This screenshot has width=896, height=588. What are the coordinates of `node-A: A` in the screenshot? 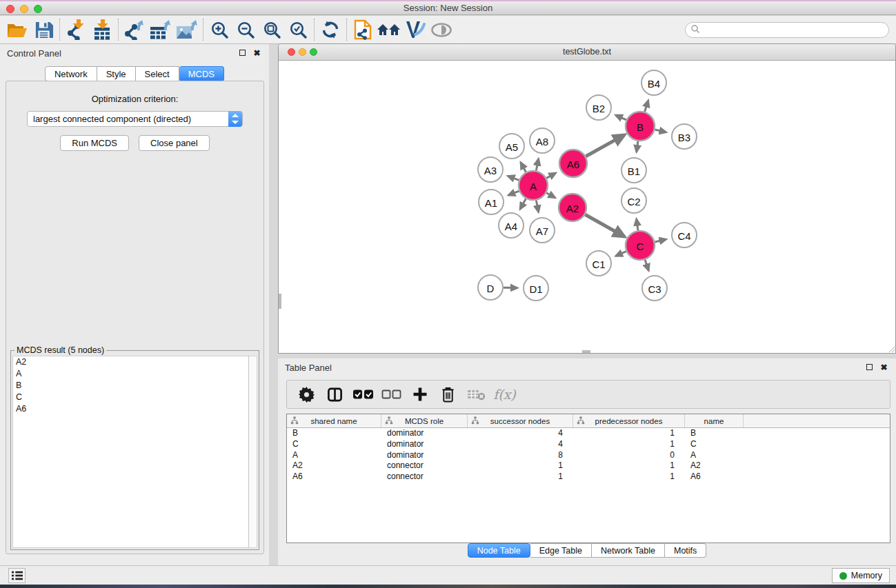 It's located at (533, 185).